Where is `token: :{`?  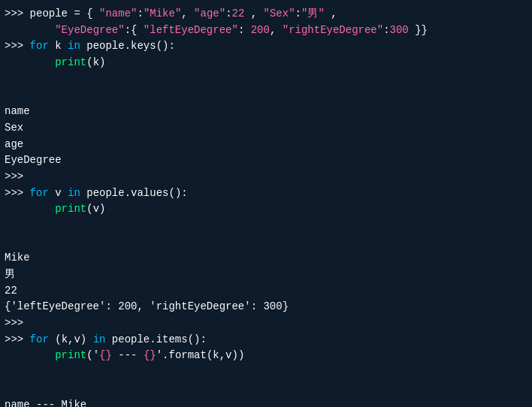
token: :{ is located at coordinates (134, 31).